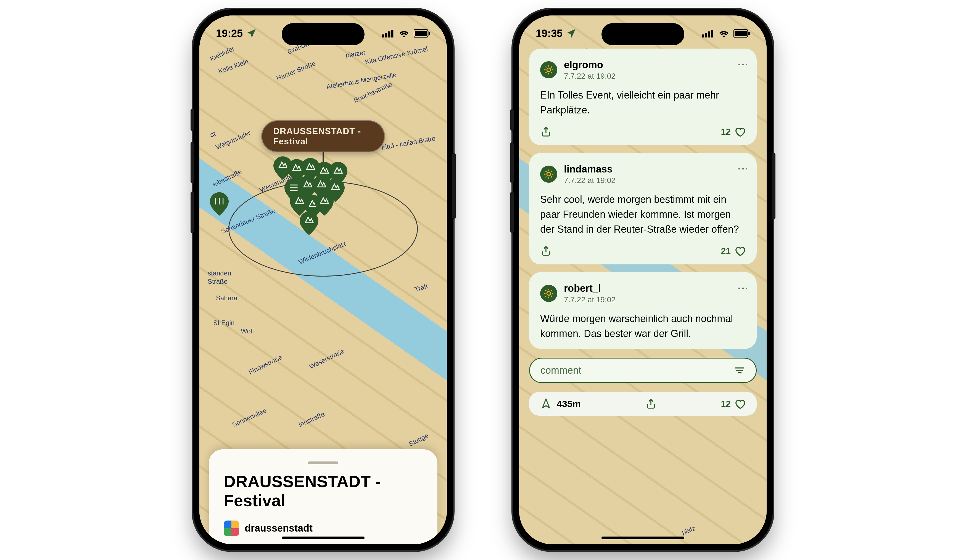 The image size is (966, 560). I want to click on sheet-title: DRAUSSENSTADT - Festival, so click(323, 491).